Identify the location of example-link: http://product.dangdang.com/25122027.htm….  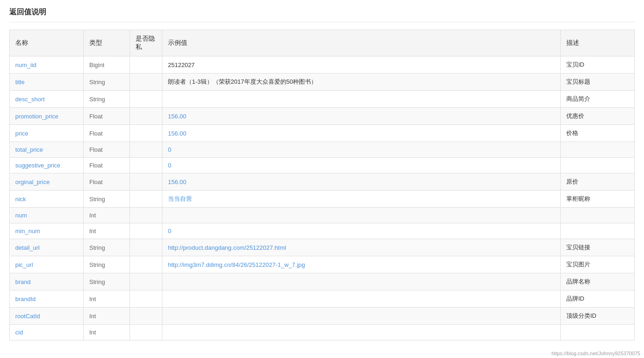
(227, 248).